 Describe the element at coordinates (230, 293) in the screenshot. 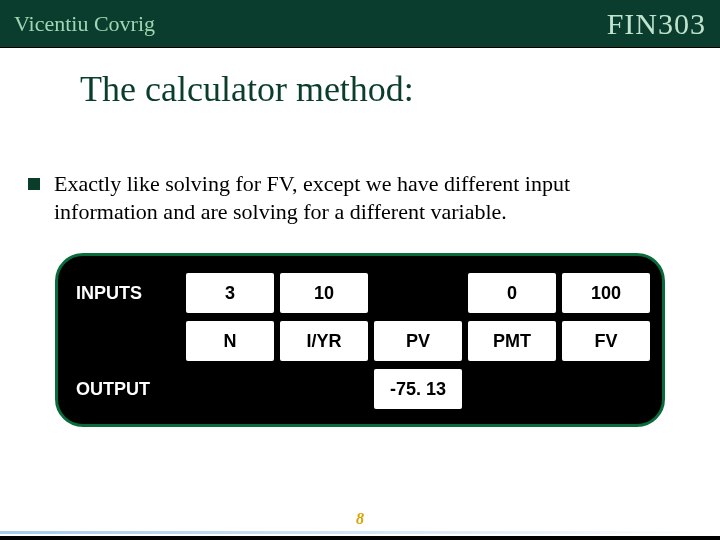

I see `input-n-value: 3` at that location.